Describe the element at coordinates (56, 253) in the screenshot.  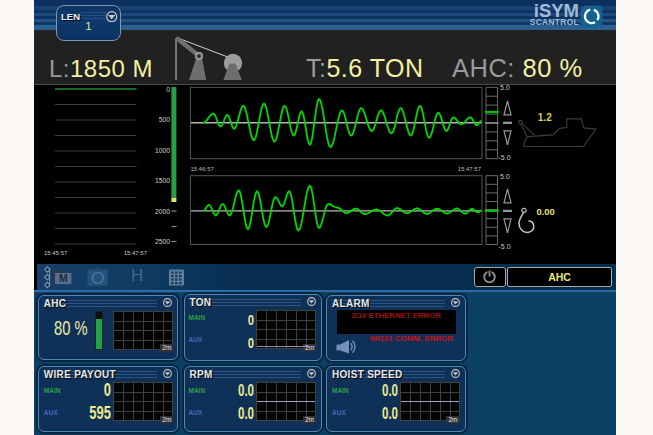
I see `svg-text: 15:45:57` at that location.